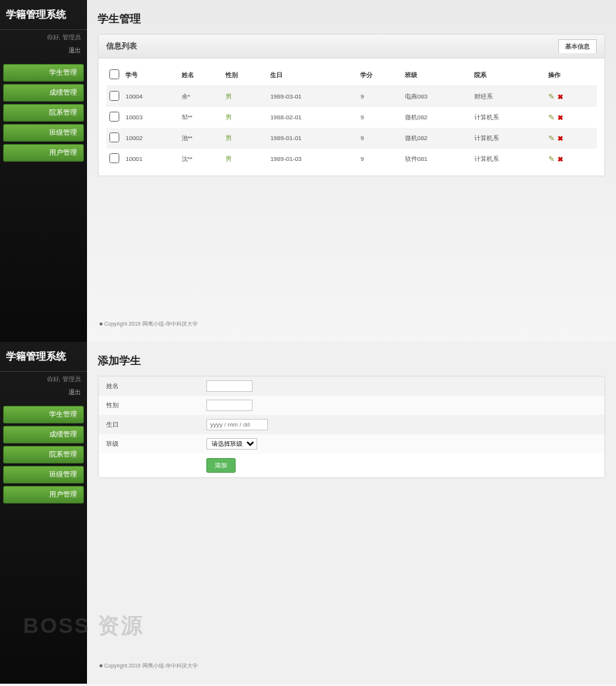  What do you see at coordinates (229, 405) in the screenshot?
I see `input-gender` at bounding box center [229, 405].